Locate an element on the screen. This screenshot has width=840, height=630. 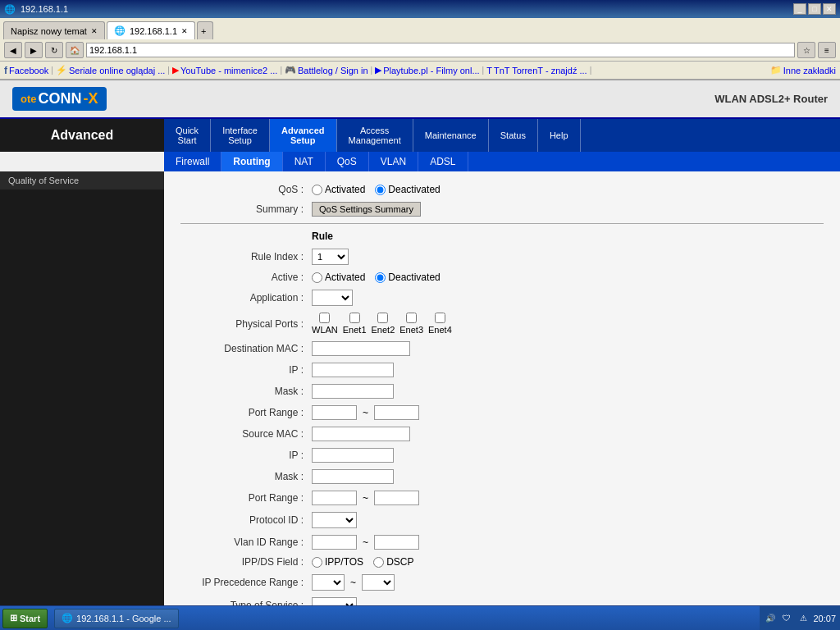
active-activated-radio is located at coordinates (317, 277).